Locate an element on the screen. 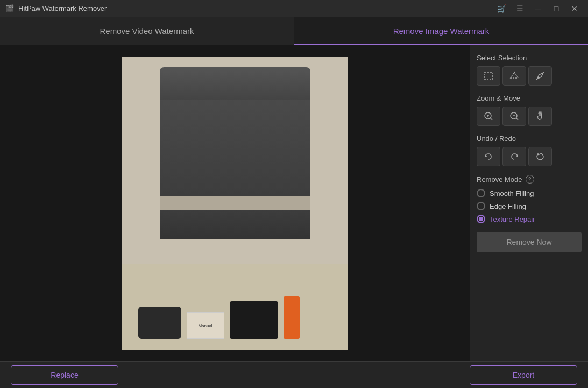 Image resolution: width=588 pixels, height=388 pixels. undo-icon is located at coordinates (488, 157).